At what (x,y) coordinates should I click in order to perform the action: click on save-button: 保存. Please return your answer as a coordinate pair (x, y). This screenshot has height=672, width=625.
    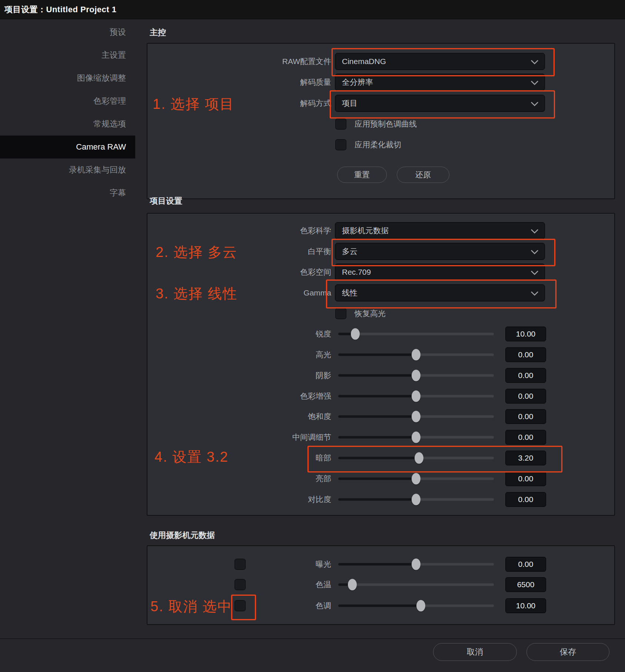
    Looking at the image, I should click on (568, 652).